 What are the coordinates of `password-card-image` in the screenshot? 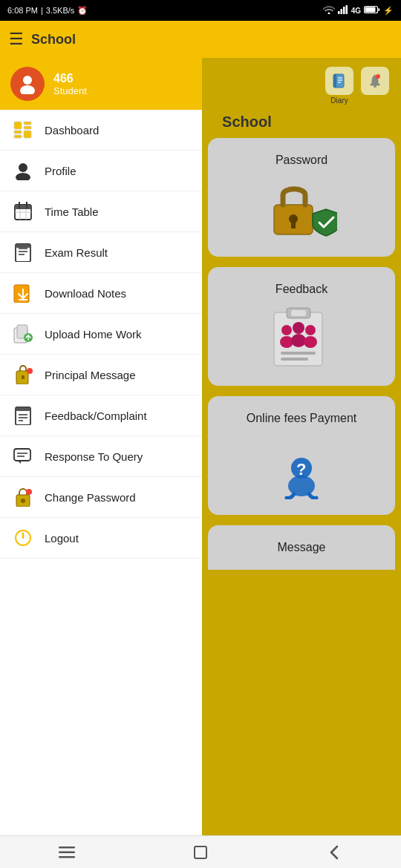 It's located at (301, 208).